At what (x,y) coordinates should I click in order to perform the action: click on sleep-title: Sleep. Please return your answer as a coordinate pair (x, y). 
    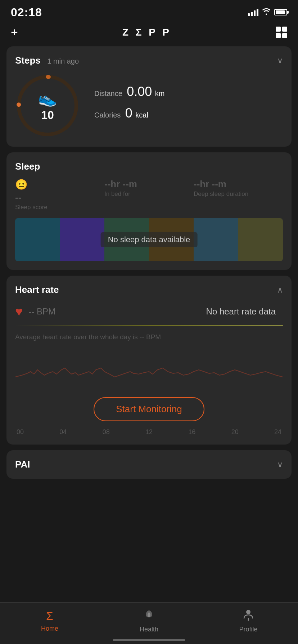
    Looking at the image, I should click on (27, 166).